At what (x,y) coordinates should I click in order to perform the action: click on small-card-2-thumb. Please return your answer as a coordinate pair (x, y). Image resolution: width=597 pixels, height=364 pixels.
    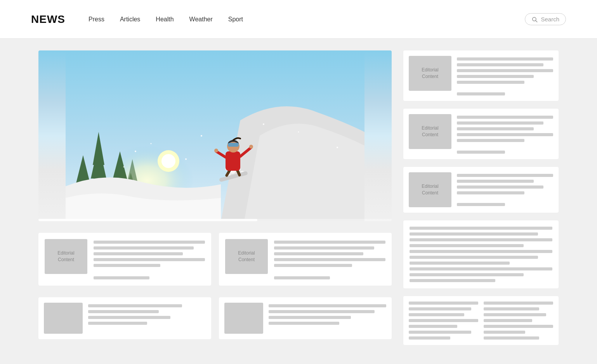
    Looking at the image, I should click on (244, 318).